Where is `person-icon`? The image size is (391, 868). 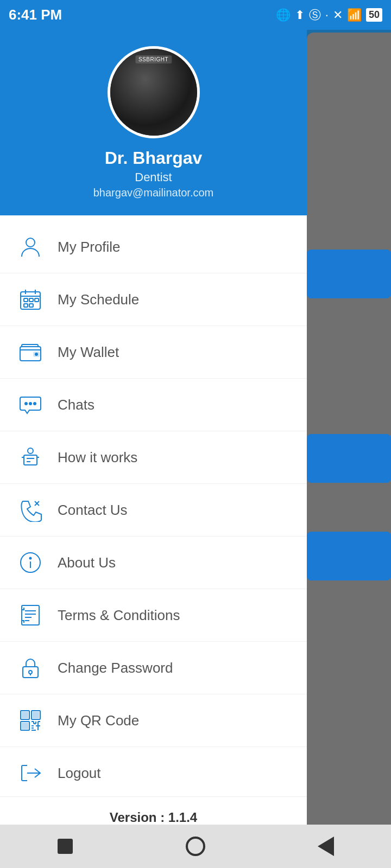 person-icon is located at coordinates (30, 247).